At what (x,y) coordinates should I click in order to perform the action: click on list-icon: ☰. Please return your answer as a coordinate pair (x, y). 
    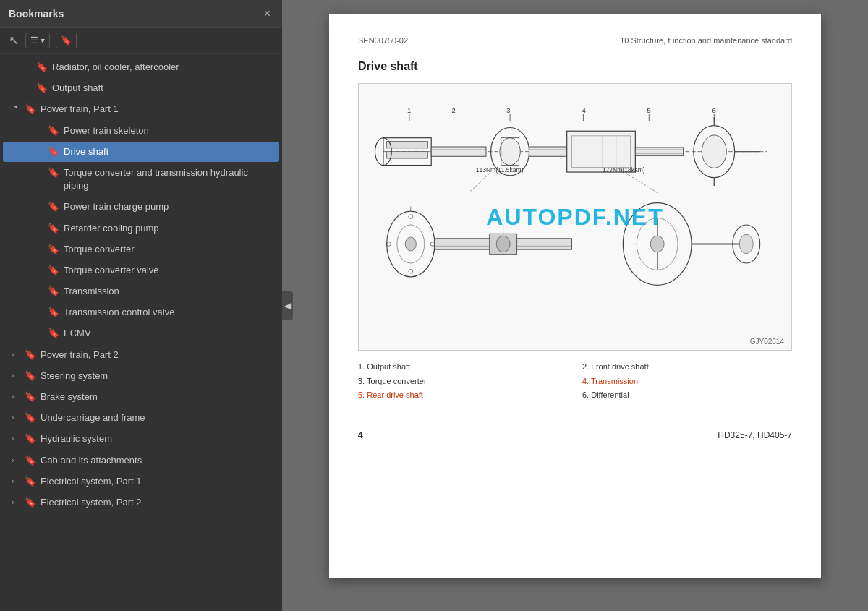
    Looking at the image, I should click on (35, 40).